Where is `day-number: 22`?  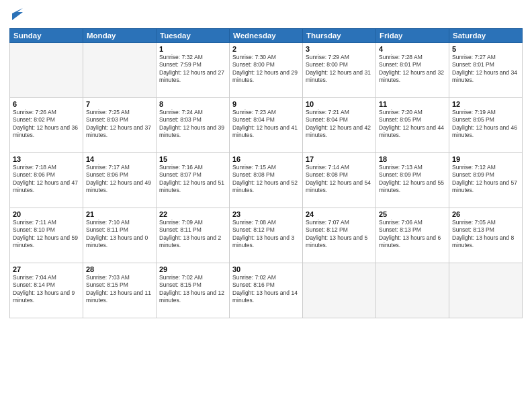 day-number: 22 is located at coordinates (193, 214).